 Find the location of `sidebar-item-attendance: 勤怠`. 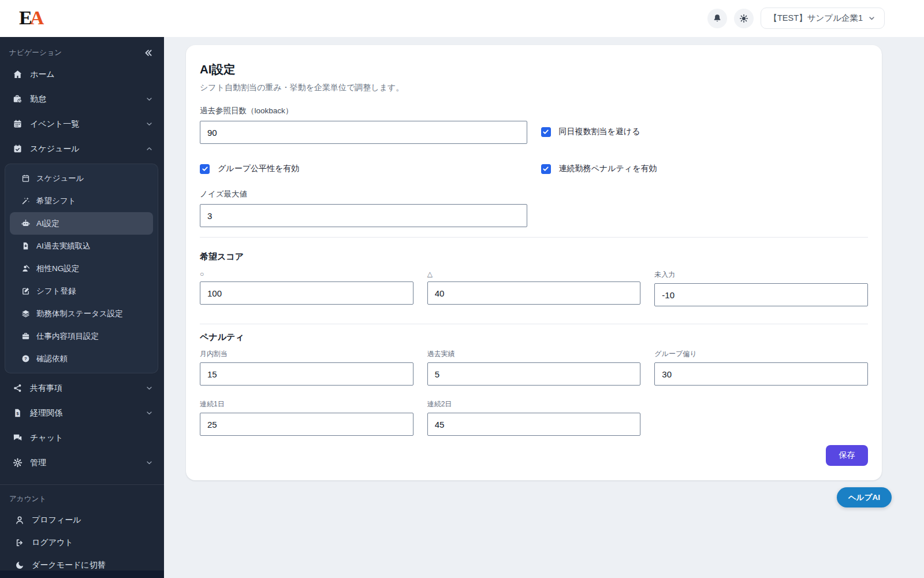

sidebar-item-attendance: 勤怠 is located at coordinates (82, 99).